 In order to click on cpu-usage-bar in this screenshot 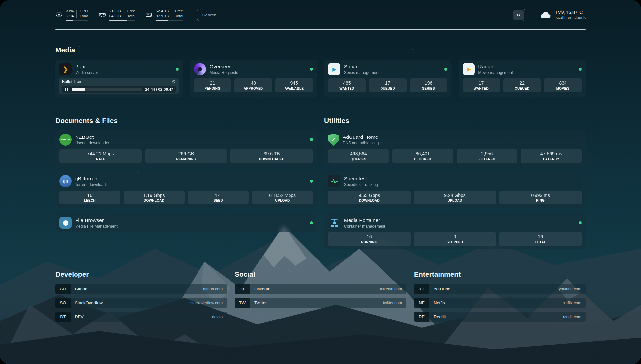, I will do `click(77, 20)`.